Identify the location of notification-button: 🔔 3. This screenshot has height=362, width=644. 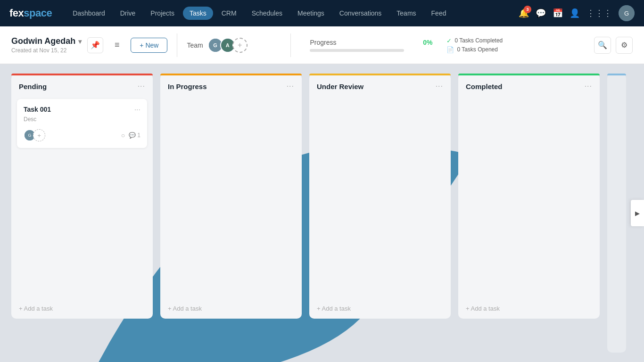
(524, 13).